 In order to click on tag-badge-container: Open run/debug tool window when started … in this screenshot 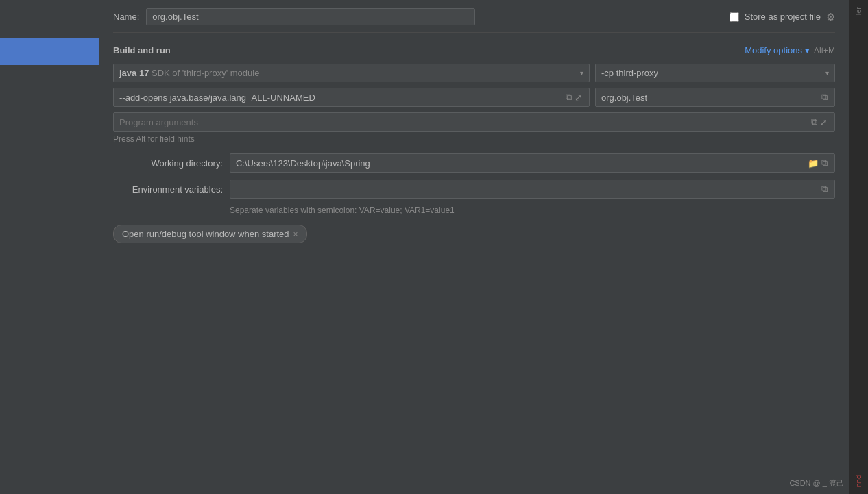, I will do `click(474, 234)`.